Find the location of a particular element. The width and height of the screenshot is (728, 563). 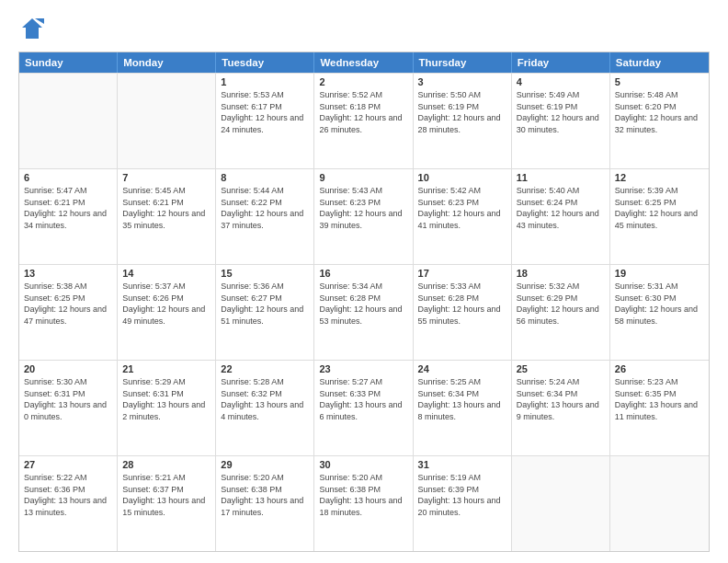

day-info: Sunrise: 5:28 AM Sunset: 6:32 PM Dayligh… is located at coordinates (265, 399).